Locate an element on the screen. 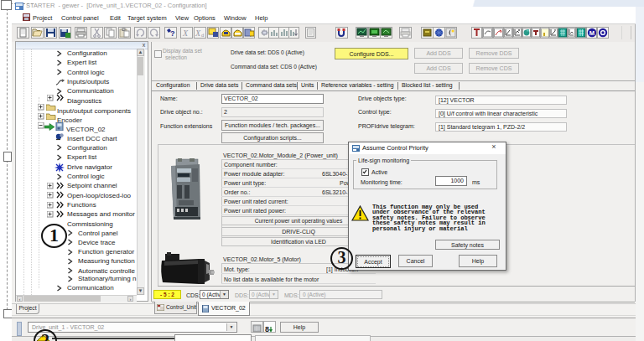 This screenshot has height=341, width=644. svg-text: M is located at coordinates (592, 34).